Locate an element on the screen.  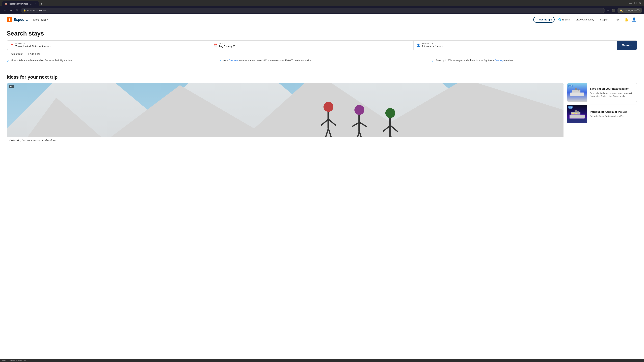
calendar-icon: 📅 is located at coordinates (215, 45).